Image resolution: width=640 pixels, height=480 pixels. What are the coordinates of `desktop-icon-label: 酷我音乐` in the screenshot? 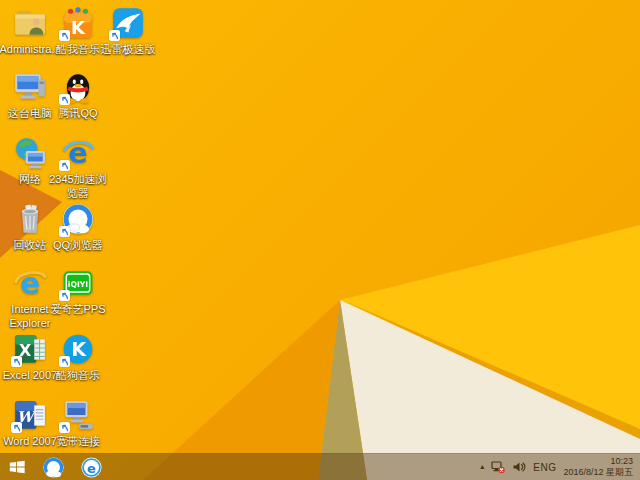 It's located at (78, 50).